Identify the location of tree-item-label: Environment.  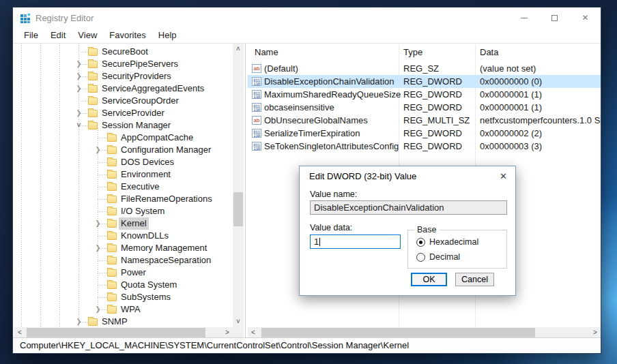
(146, 175).